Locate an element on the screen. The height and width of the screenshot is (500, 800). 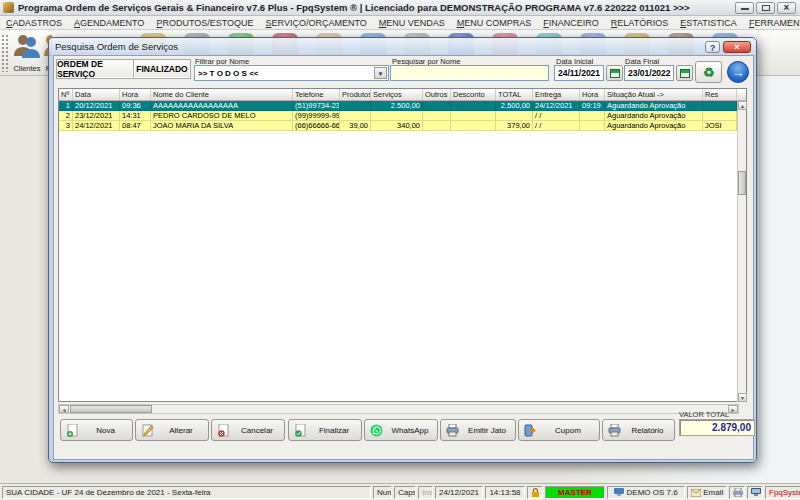
vertical-scroll-thumb is located at coordinates (742, 183).